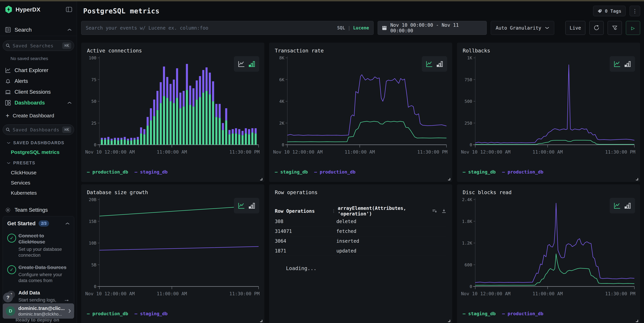  What do you see at coordinates (38, 92) in the screenshot?
I see `sidebar-item-client-sessions: Client Sessions` at bounding box center [38, 92].